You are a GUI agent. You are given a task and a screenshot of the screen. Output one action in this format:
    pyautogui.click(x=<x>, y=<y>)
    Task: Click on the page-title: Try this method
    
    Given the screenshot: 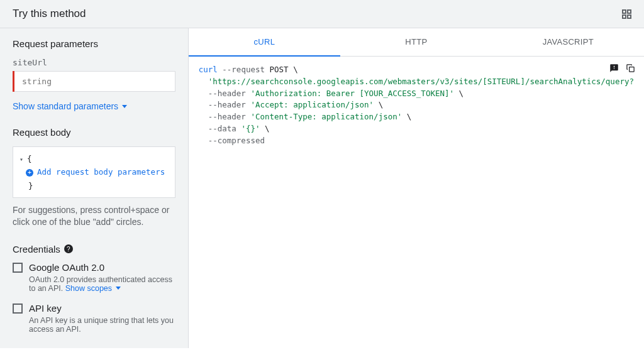 What is the action you would take?
    pyautogui.click(x=49, y=14)
    